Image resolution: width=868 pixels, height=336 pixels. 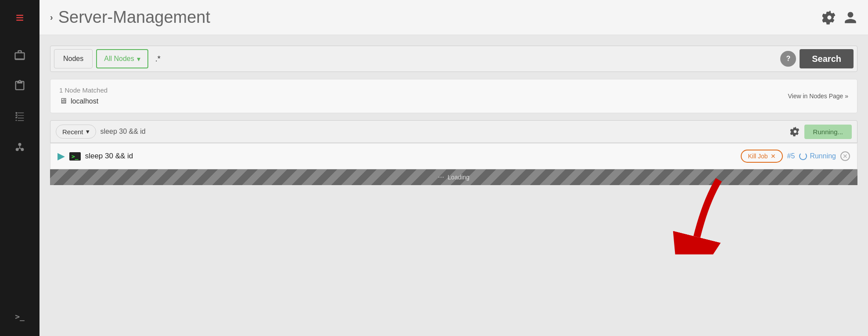 What do you see at coordinates (20, 168) in the screenshot?
I see `sidebar-nav` at bounding box center [20, 168].